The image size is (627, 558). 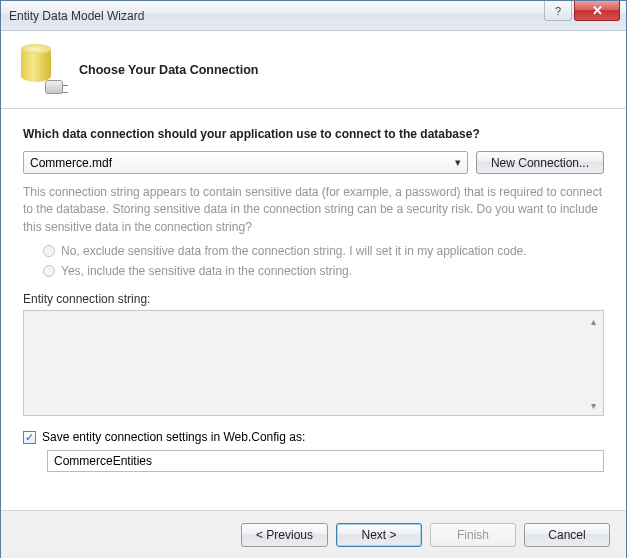 I want to click on next-button: Next >, so click(x=379, y=535).